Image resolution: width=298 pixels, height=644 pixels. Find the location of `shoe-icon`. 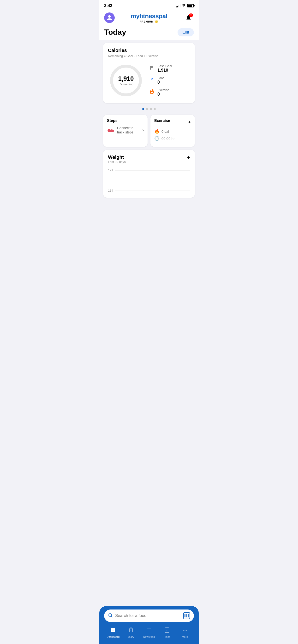

shoe-icon is located at coordinates (111, 130).